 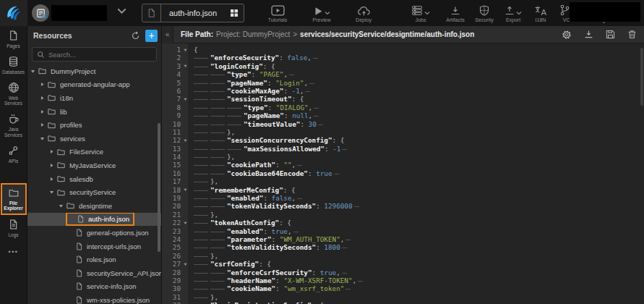 What do you see at coordinates (14, 125) in the screenshot?
I see `rail-item-java-services: Java Services` at bounding box center [14, 125].